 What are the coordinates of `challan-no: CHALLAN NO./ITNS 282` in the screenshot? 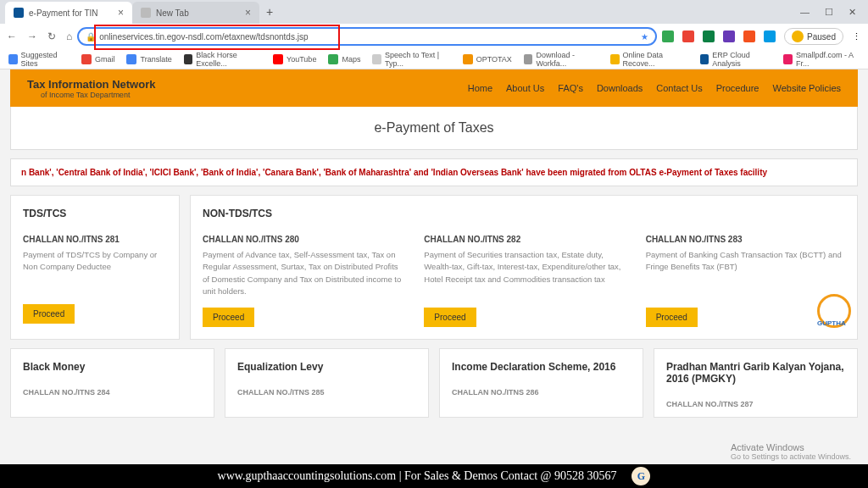 It's located at (524, 239).